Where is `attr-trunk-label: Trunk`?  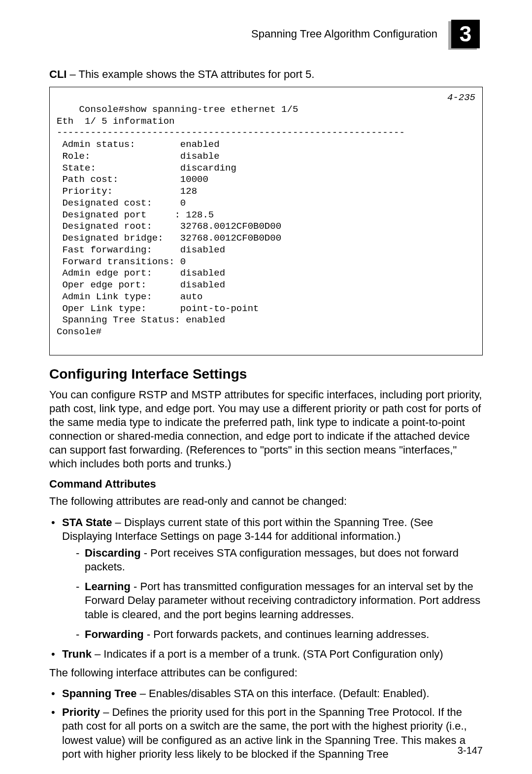 attr-trunk-label: Trunk is located at coordinates (77, 654).